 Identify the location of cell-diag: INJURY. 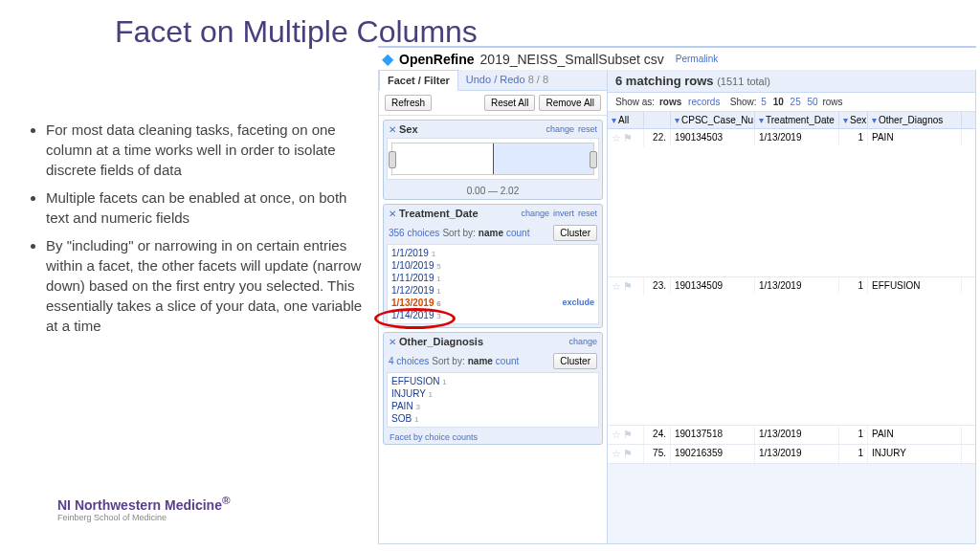
(915, 453).